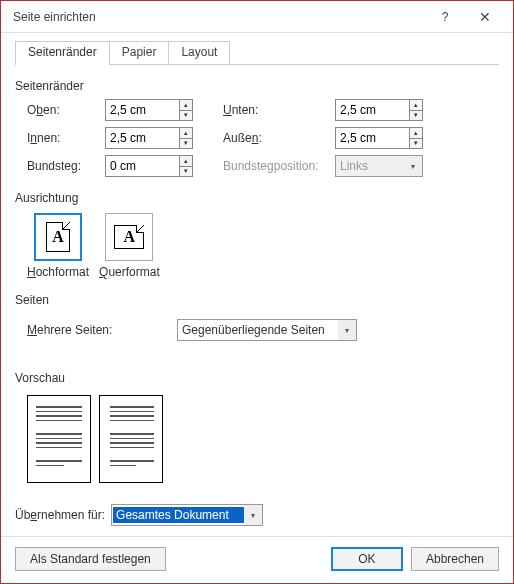 This screenshot has height=584, width=514. Describe the element at coordinates (263, 138) in the screenshot. I see `margins-grid: Oben: ▲▼ Unten: ▲▼ Innen: ▲▼ Außen: ▲▼ B…` at that location.